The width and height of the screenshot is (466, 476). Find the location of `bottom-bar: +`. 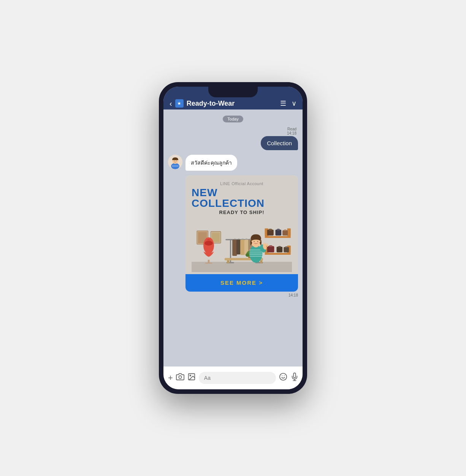

bottom-bar: + is located at coordinates (233, 378).